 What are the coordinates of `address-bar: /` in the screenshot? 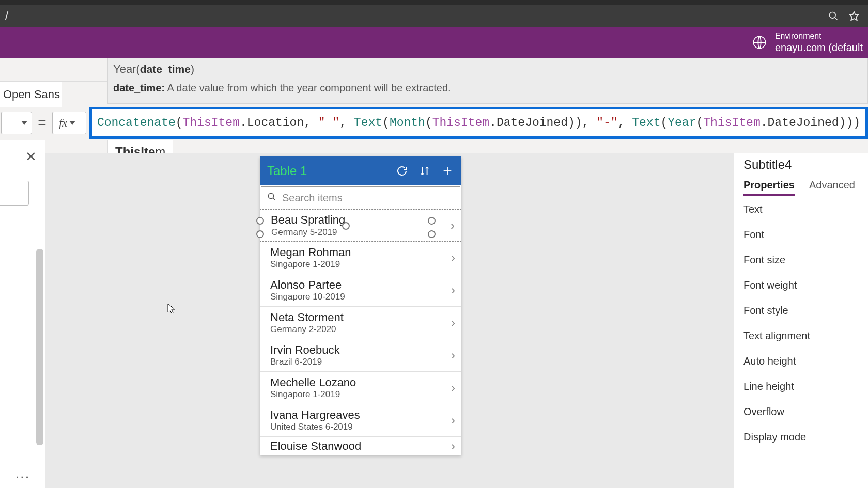 It's located at (410, 16).